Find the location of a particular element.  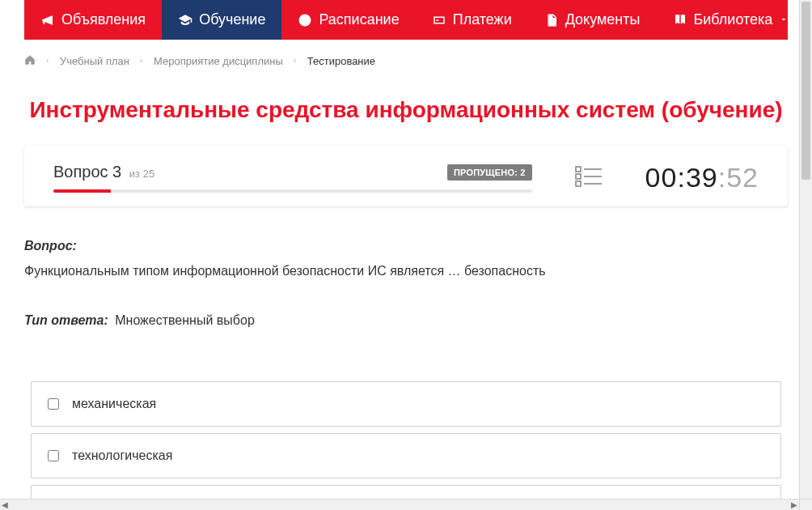

clock-icon is located at coordinates (305, 20).